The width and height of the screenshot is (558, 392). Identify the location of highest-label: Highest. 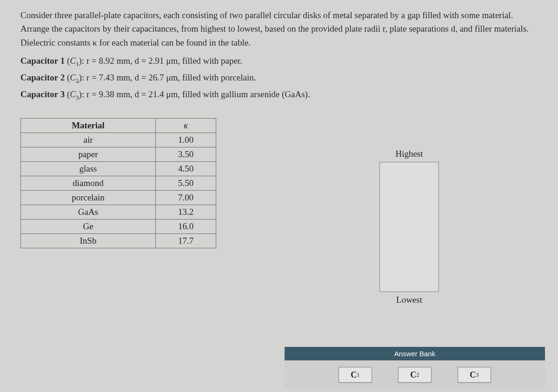
(409, 154).